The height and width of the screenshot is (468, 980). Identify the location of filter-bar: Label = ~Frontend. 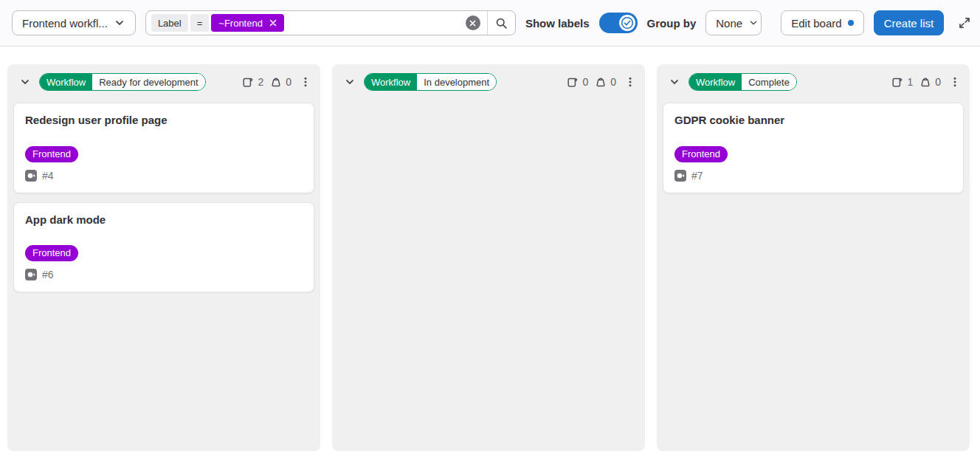
(331, 23).